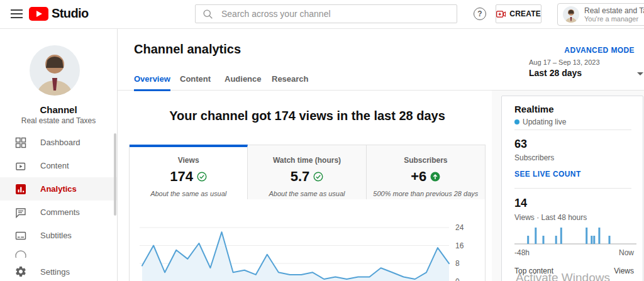 The width and height of the screenshot is (644, 281). I want to click on dashboard-icon, so click(21, 143).